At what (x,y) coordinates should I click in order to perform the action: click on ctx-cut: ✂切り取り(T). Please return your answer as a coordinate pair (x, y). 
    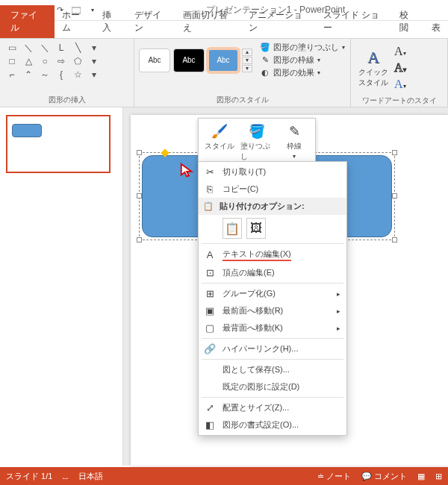
    Looking at the image, I should click on (273, 172).